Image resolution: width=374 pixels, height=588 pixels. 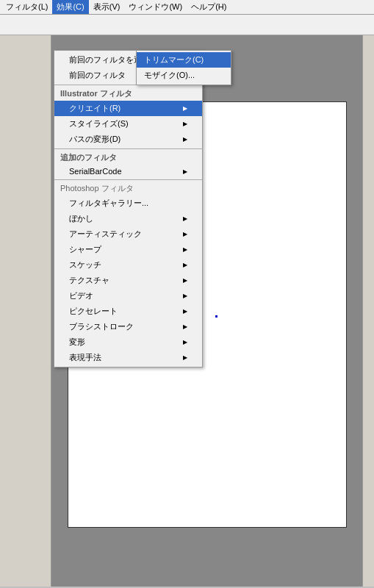 I want to click on menu-item-expression: 表現手法 ▶, so click(x=128, y=357).